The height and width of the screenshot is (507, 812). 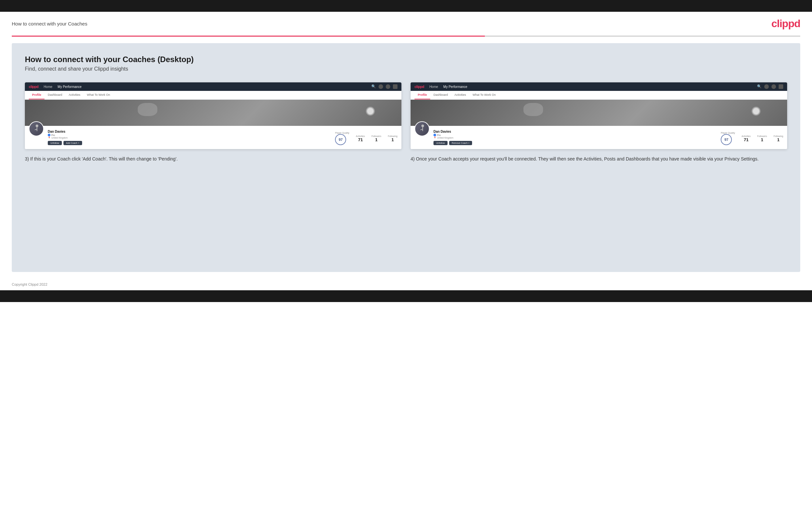 What do you see at coordinates (762, 139) in the screenshot?
I see `right-followers-value: 1` at bounding box center [762, 139].